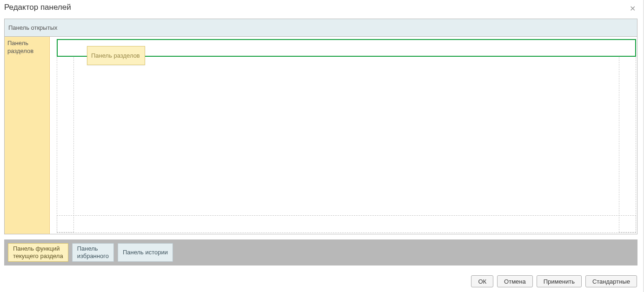 Image resolution: width=644 pixels, height=292 pixels. Describe the element at coordinates (321, 252) in the screenshot. I see `palette-strip: Панель функций текущего раздела Панель и…` at that location.